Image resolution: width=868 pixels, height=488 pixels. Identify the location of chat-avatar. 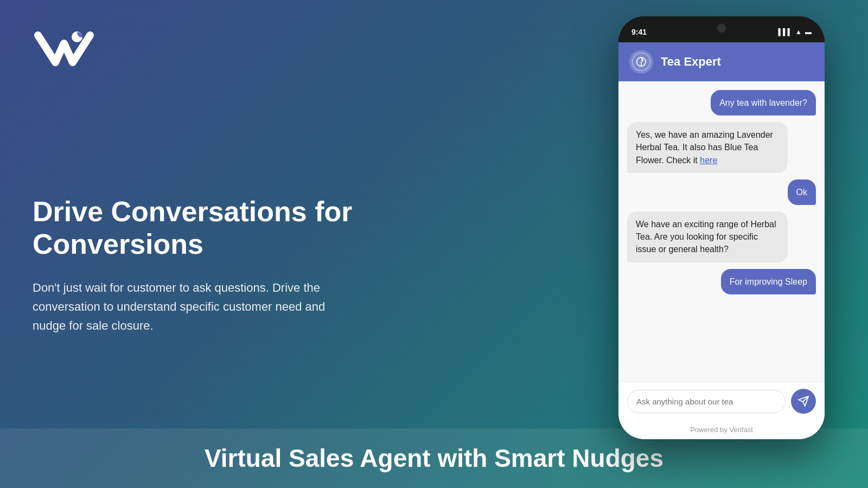
(641, 62).